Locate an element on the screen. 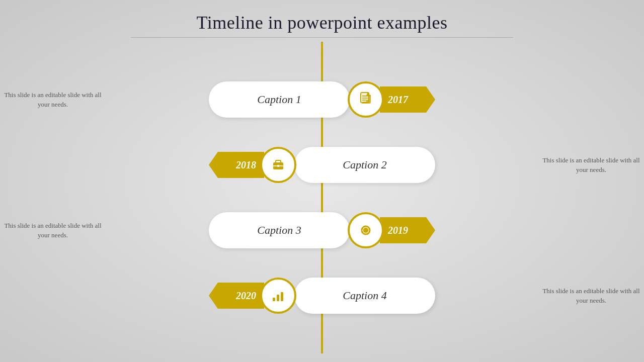 This screenshot has width=644, height=362. caption-2: Caption 2 is located at coordinates (364, 165).